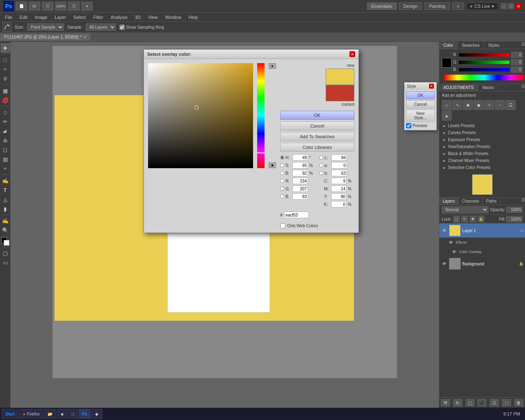 The image size is (525, 420). What do you see at coordinates (46, 37) in the screenshot?
I see `document-tab: P1110497.JPG @ 25% (Layer 1, RGB/8) * ✕` at bounding box center [46, 37].